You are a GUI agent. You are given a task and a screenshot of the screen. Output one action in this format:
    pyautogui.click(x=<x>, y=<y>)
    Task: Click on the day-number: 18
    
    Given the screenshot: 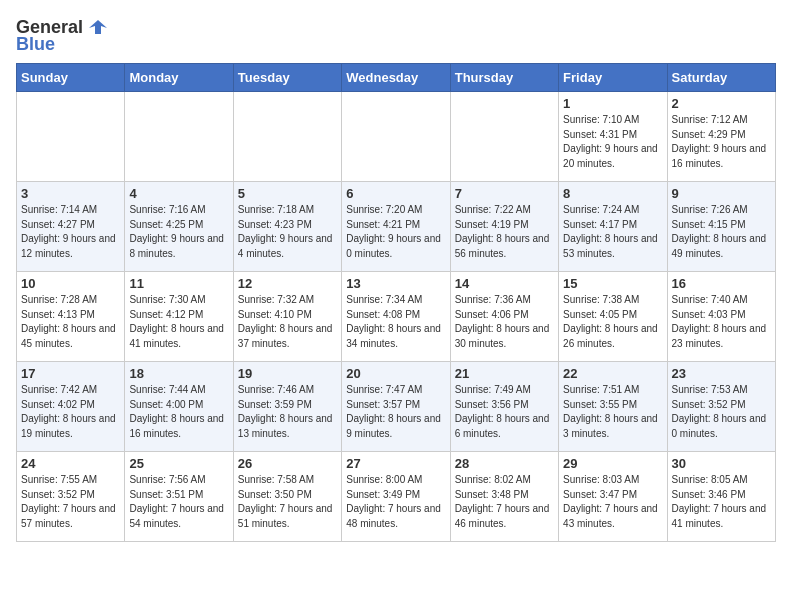 What is the action you would take?
    pyautogui.click(x=178, y=374)
    